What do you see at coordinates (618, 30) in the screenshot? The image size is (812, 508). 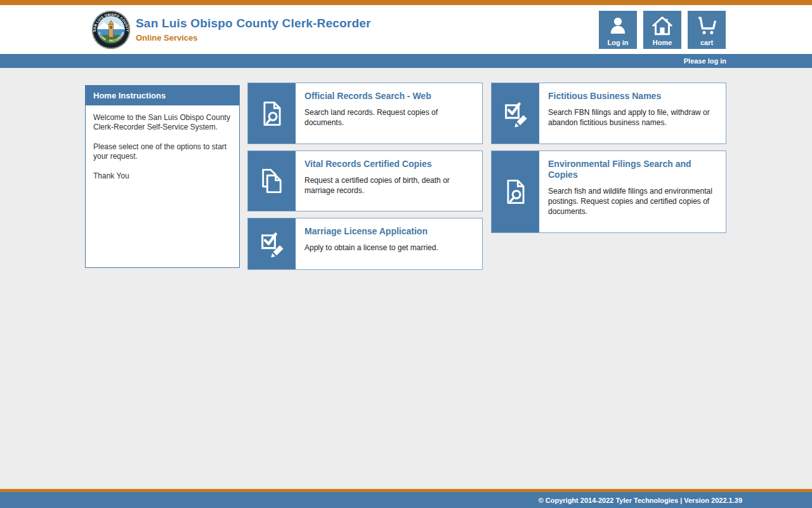 I see `login-button: Log in` at bounding box center [618, 30].